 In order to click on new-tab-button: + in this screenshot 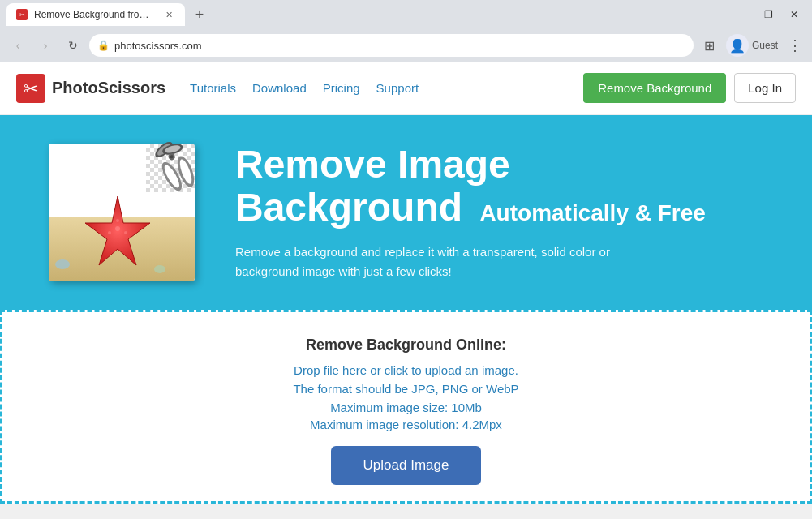, I will do `click(200, 15)`.